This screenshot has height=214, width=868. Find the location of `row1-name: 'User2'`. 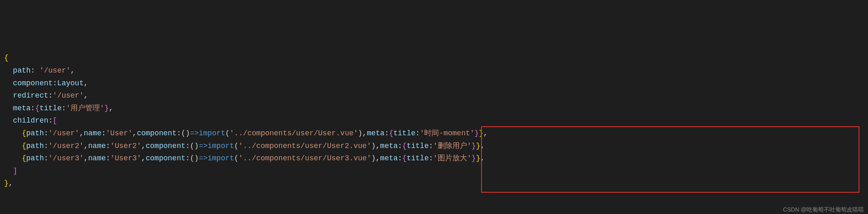

row1-name: 'User2' is located at coordinates (126, 146).